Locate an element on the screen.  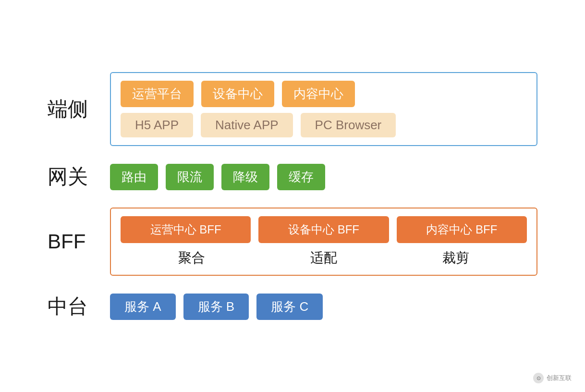
bff-label: BFF is located at coordinates (72, 242).